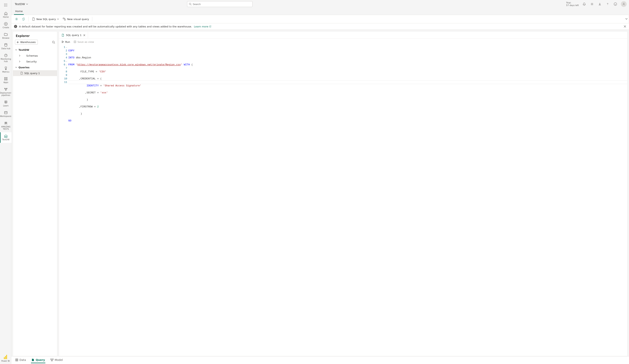 The width and height of the screenshot is (629, 364). I want to click on ribbon-toolbar: New SQL query New visual query, so click(320, 19).